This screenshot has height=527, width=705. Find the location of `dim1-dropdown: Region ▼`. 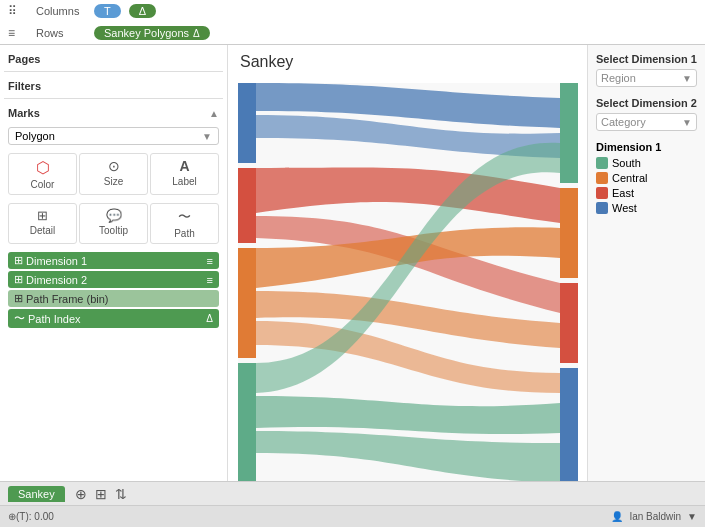

dim1-dropdown: Region ▼ is located at coordinates (646, 78).